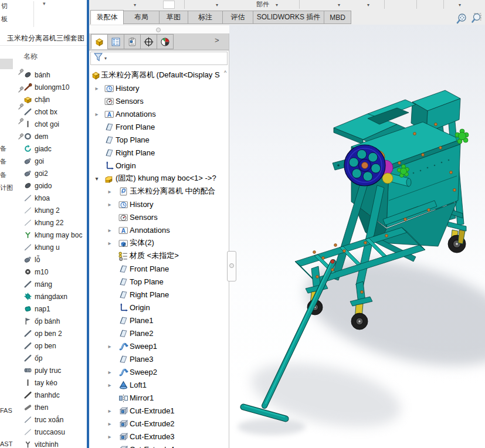 The height and width of the screenshot is (448, 485). Describe the element at coordinates (56, 124) in the screenshot. I see `file-item-chot-goi: chot goi` at that location.